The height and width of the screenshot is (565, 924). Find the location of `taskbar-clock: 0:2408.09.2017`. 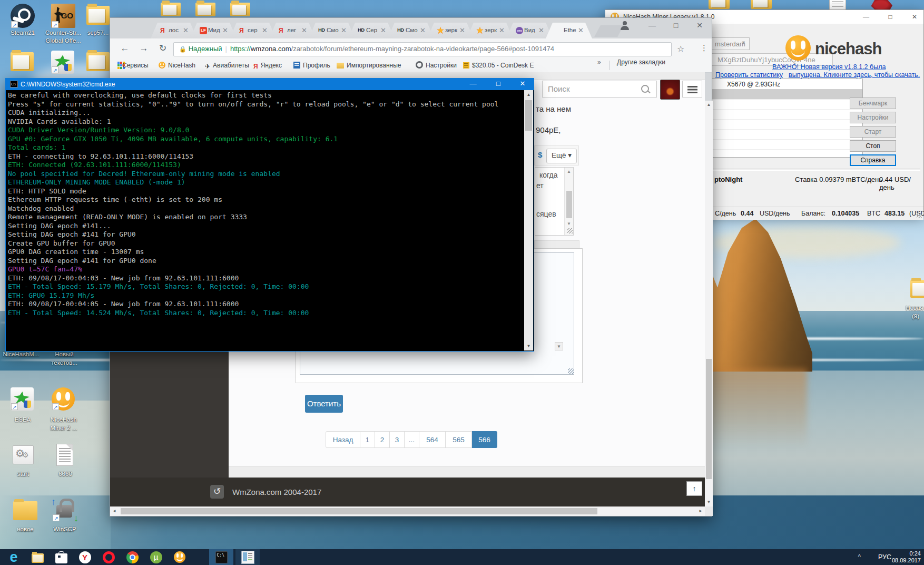

taskbar-clock: 0:2408.09.2017 is located at coordinates (906, 557).